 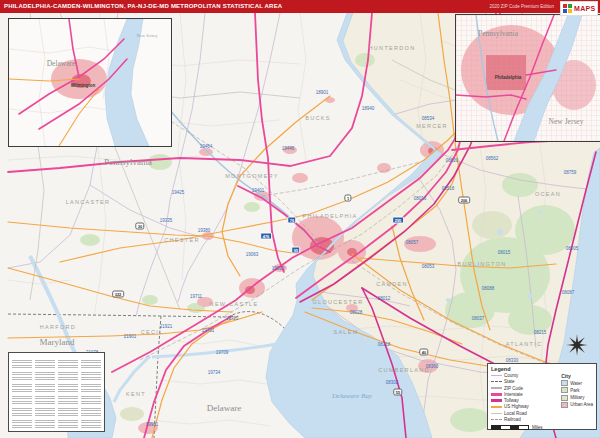 I want to click on legend-panel: Legend CountyStateZIP CodeInterstateToll…, so click(x=542, y=396).